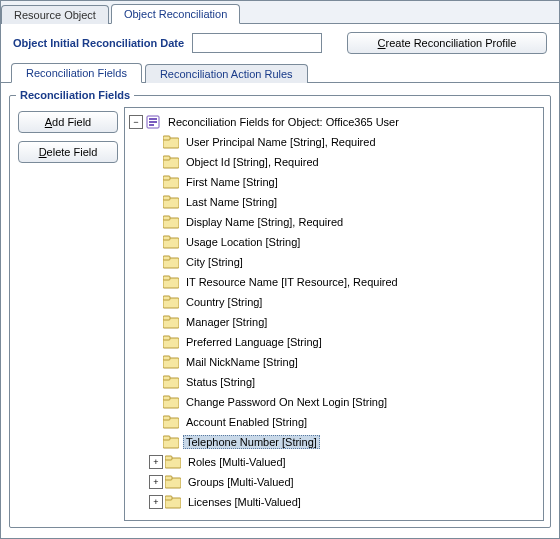 The width and height of the screenshot is (560, 539). Describe the element at coordinates (382, 43) in the screenshot. I see `btn-mnemonic: C` at that location.